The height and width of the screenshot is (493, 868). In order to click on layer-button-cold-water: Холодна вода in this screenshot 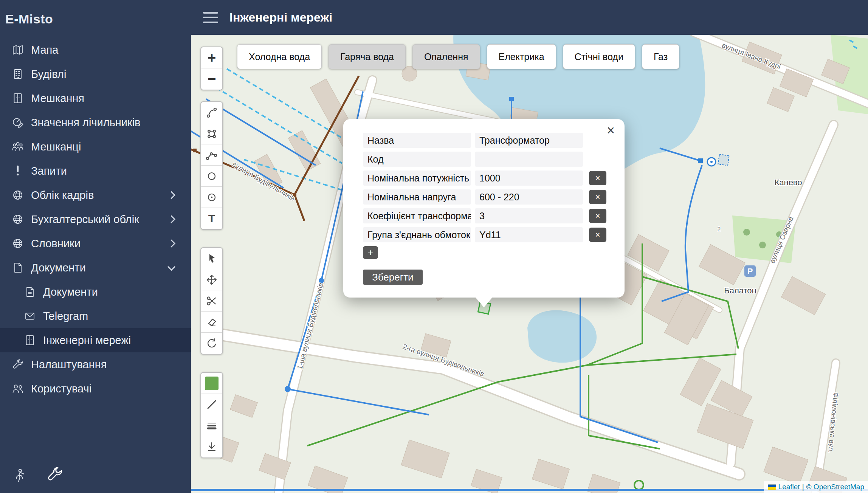, I will do `click(279, 57)`.